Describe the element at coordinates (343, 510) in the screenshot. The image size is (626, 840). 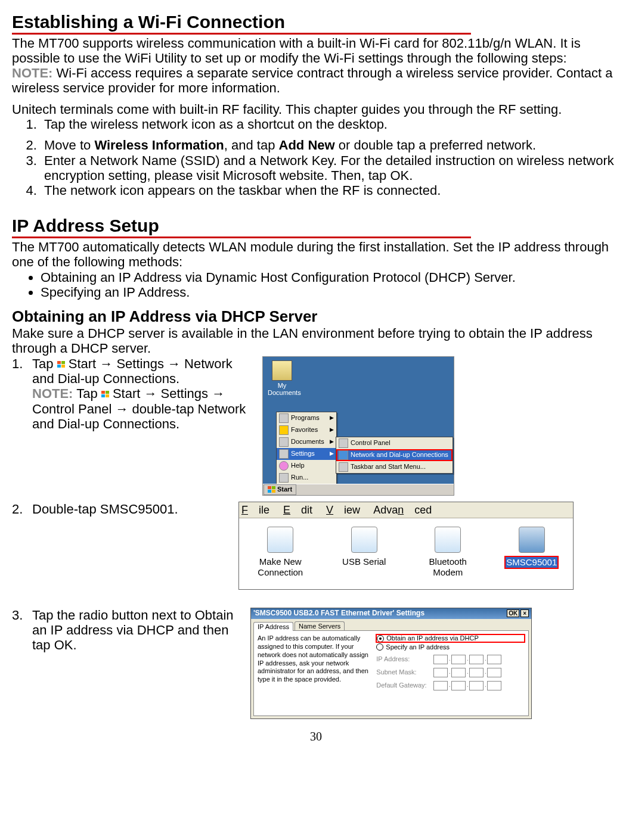
I see `menu-view: View` at that location.